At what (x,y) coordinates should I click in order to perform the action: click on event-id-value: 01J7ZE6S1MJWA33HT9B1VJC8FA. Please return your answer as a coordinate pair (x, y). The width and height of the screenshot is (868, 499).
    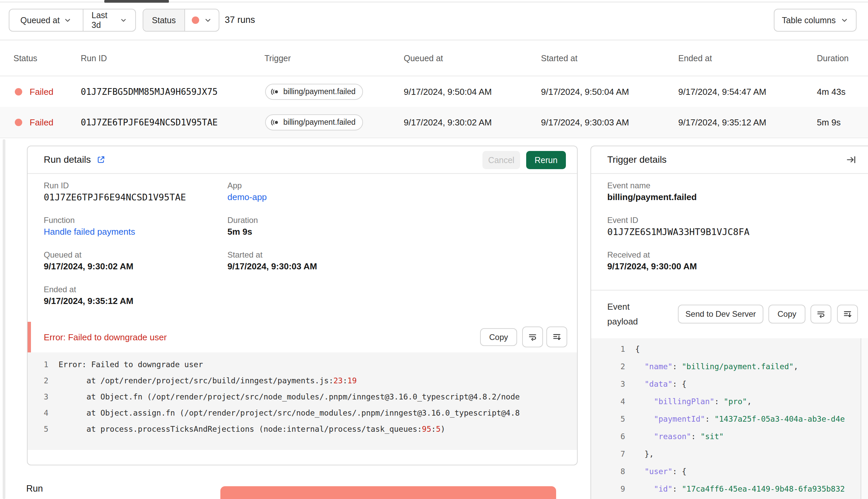
    Looking at the image, I should click on (678, 232).